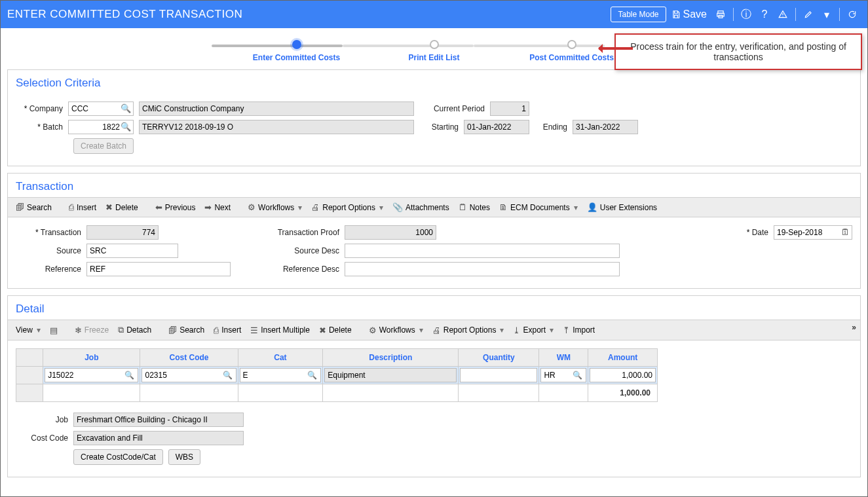 This screenshot has height=497, width=868. I want to click on col-wm: WM, so click(563, 358).